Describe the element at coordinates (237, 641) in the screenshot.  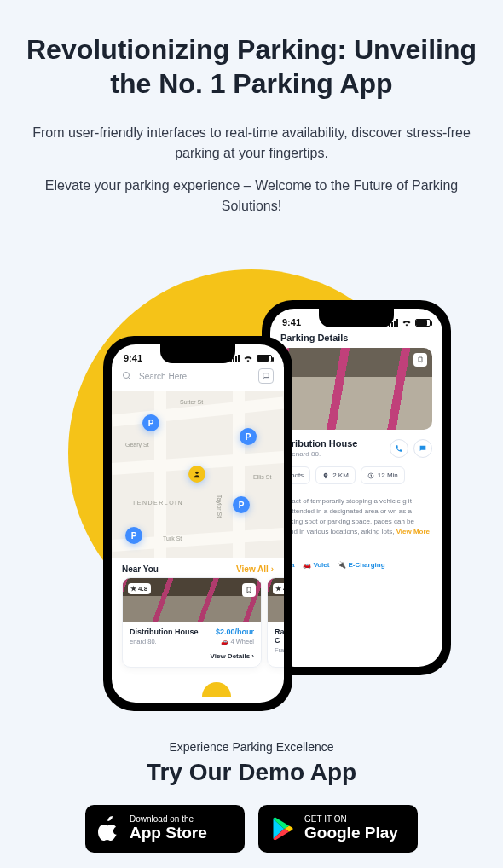
I see `card-wheel: 🚗 4 Wheel` at that location.